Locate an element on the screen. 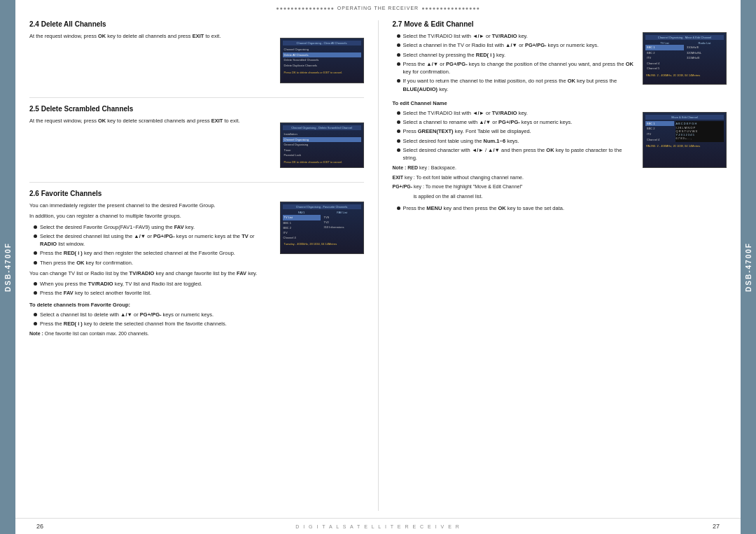 Image resolution: width=756 pixels, height=534 pixels. page-header: ●●●●●●●●●●●●●●●● OPERATING THE RECEIVER … is located at coordinates (378, 7).